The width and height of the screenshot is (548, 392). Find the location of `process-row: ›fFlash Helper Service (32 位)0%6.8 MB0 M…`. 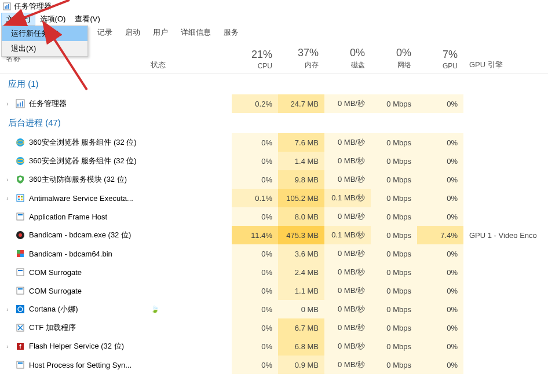

process-row: ›fFlash Helper Service (32 位)0%6.8 MB0 M… is located at coordinates (274, 346).